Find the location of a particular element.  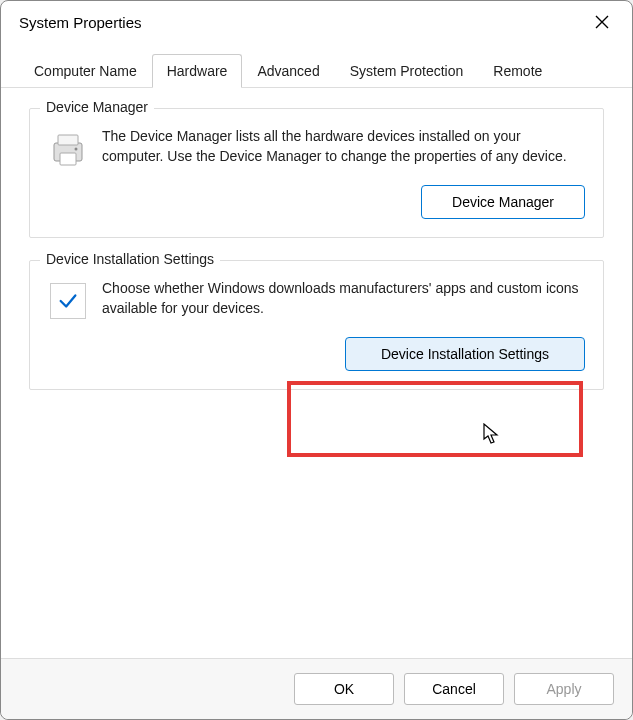

close-icon is located at coordinates (602, 22).